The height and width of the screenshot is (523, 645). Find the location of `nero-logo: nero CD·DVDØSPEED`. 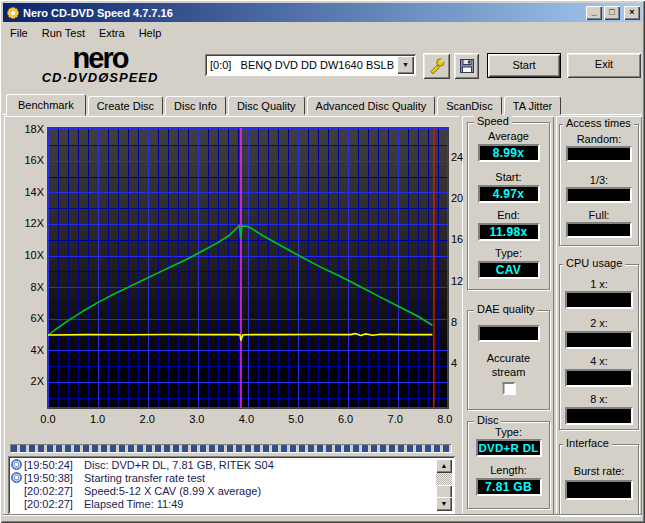

nero-logo: nero CD·DVDØSPEED is located at coordinates (100, 66).